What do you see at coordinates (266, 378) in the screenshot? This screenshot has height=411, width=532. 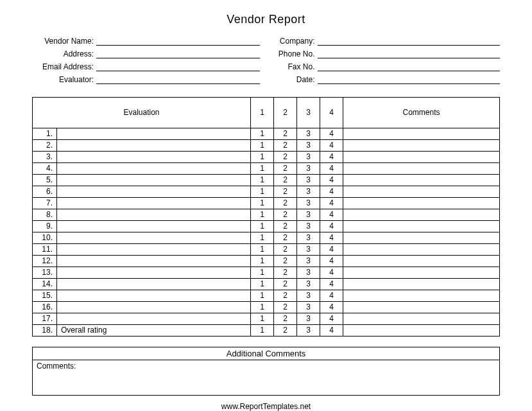 I see `additional-comments-body: Comments:` at bounding box center [266, 378].